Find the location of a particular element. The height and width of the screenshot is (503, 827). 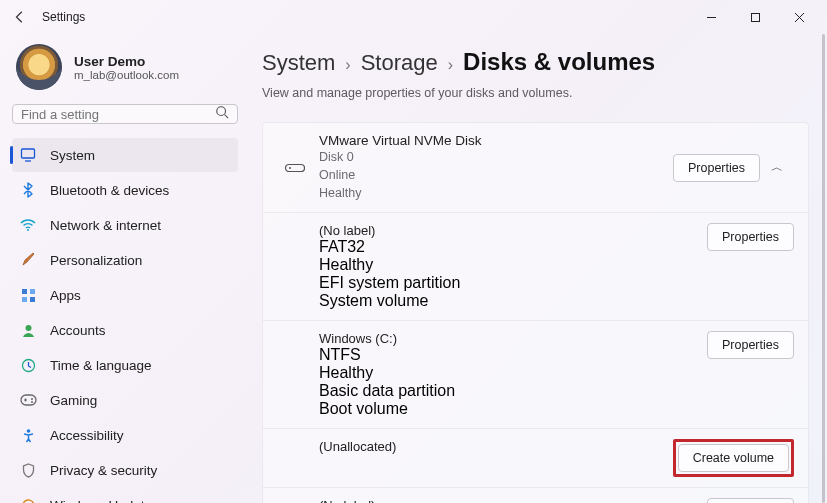

volume-sub: FAT32 is located at coordinates (513, 247).